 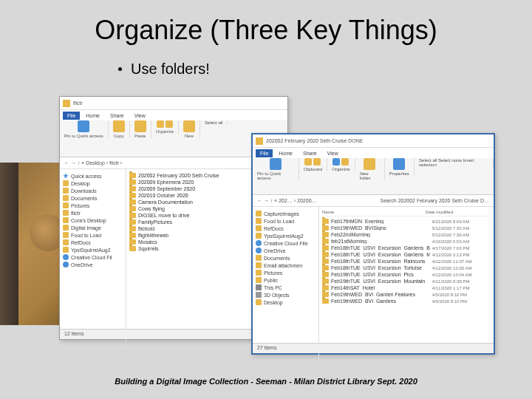 What do you see at coordinates (406, 281) in the screenshot?
I see `folder-item: Feb19thTUE_USVI_Excursion_Mountain4/11/2…` at bounding box center [406, 281].